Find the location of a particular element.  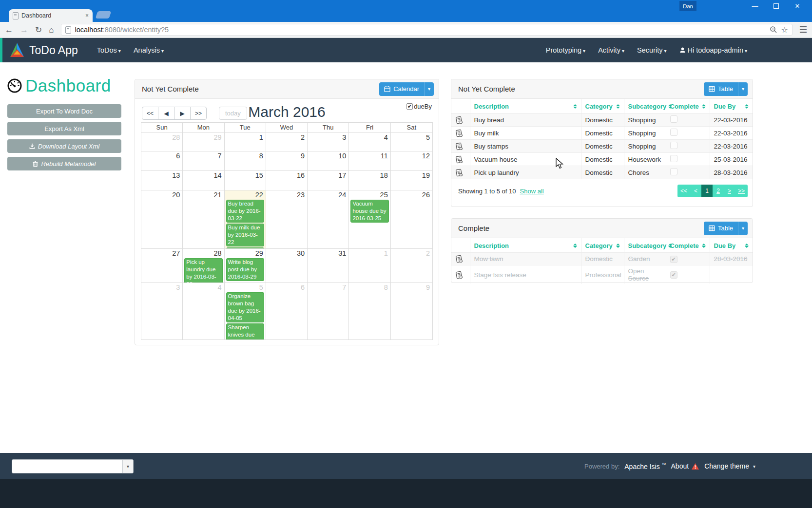

tab-close-icon: × is located at coordinates (87, 16).